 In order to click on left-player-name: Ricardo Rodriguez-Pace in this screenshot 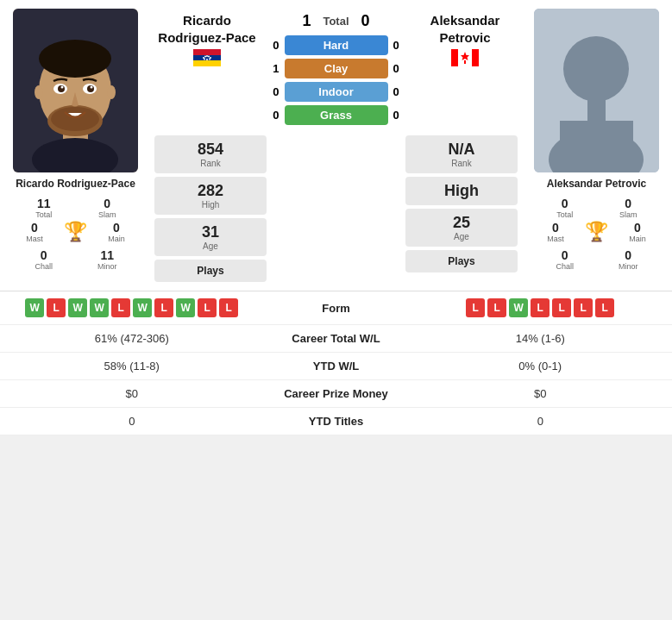, I will do `click(76, 185)`.